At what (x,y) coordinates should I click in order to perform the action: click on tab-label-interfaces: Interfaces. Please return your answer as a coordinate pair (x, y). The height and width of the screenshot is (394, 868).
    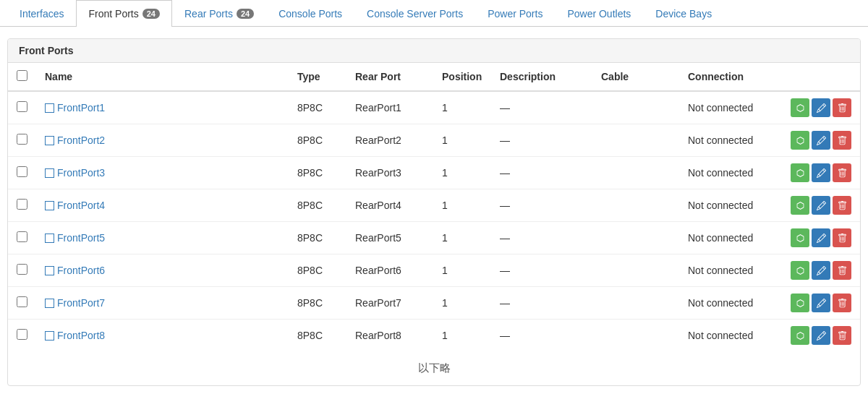
    Looking at the image, I should click on (42, 14).